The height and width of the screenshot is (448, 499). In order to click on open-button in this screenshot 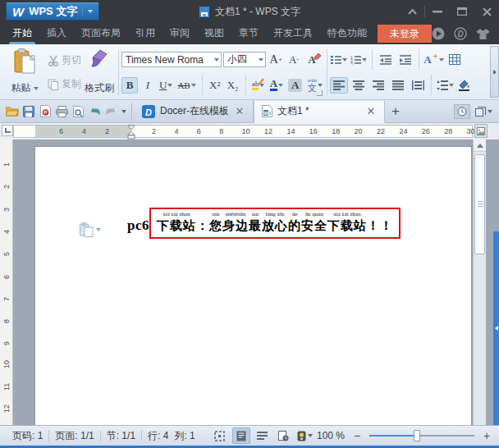, I will do `click(12, 112)`.